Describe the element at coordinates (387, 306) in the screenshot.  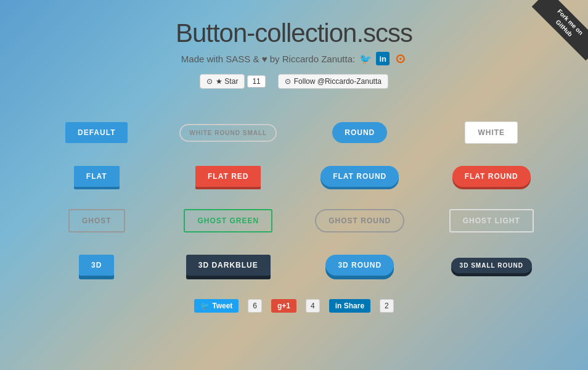
I see `linkedin-count: 2` at that location.